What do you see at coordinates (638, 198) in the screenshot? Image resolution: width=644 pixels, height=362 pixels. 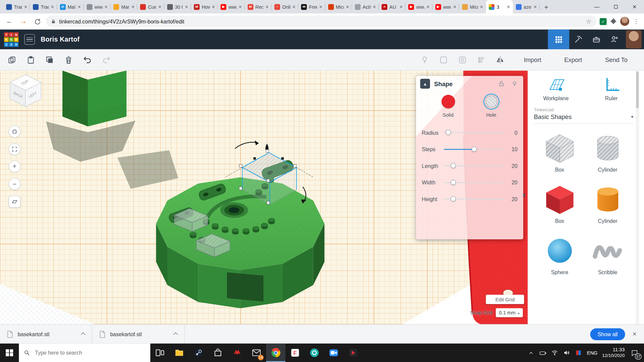 I see `sidebar-scrollbar` at bounding box center [638, 198].